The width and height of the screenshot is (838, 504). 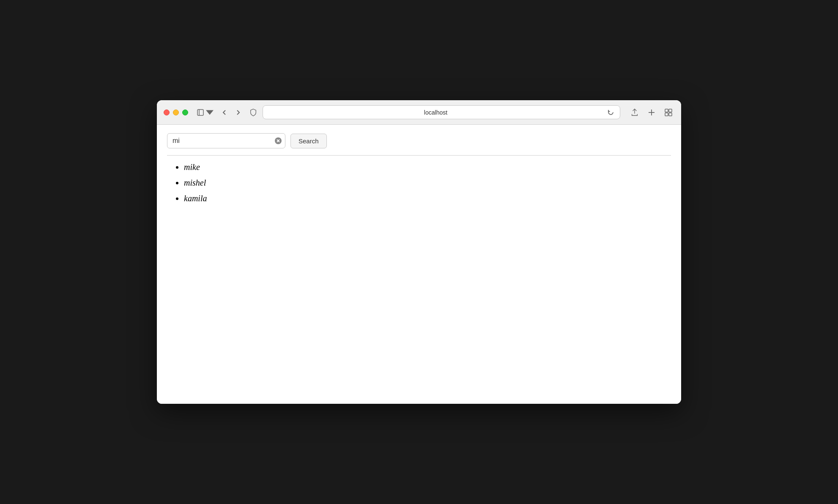 What do you see at coordinates (309, 141) in the screenshot?
I see `search-button: Search` at bounding box center [309, 141].